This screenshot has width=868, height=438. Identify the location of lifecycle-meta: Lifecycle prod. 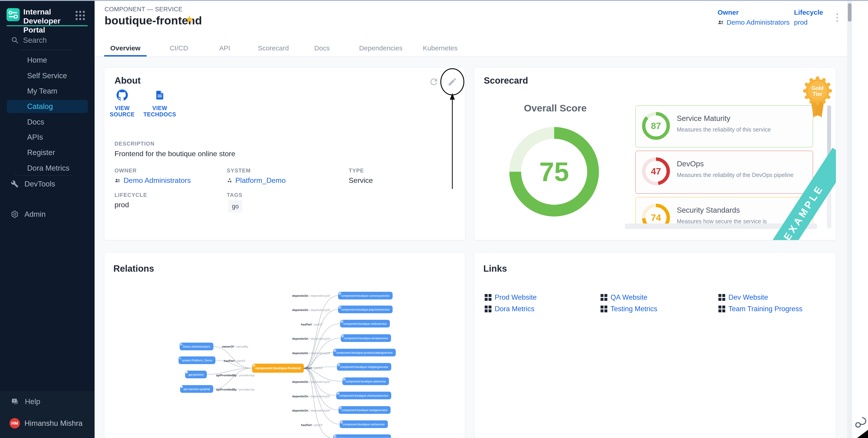
(808, 18).